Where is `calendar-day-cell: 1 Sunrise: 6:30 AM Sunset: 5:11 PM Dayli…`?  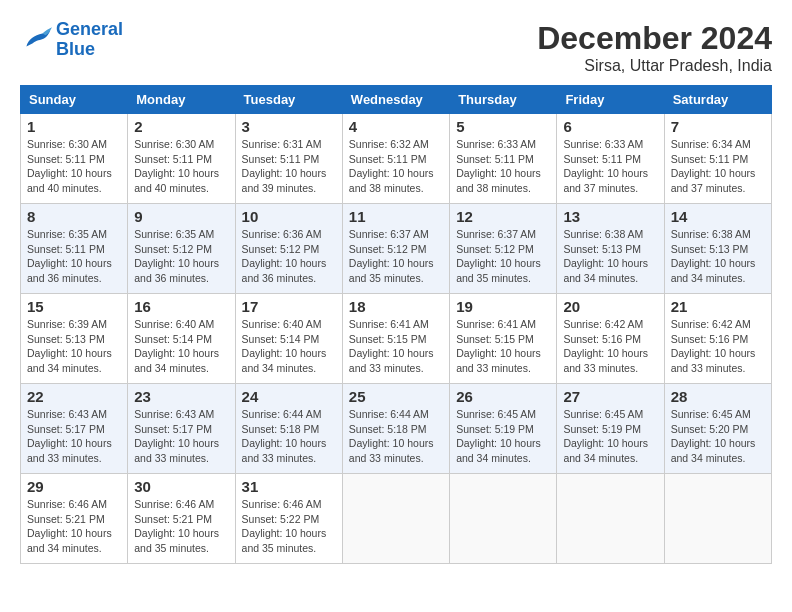 calendar-day-cell: 1 Sunrise: 6:30 AM Sunset: 5:11 PM Dayli… is located at coordinates (74, 159).